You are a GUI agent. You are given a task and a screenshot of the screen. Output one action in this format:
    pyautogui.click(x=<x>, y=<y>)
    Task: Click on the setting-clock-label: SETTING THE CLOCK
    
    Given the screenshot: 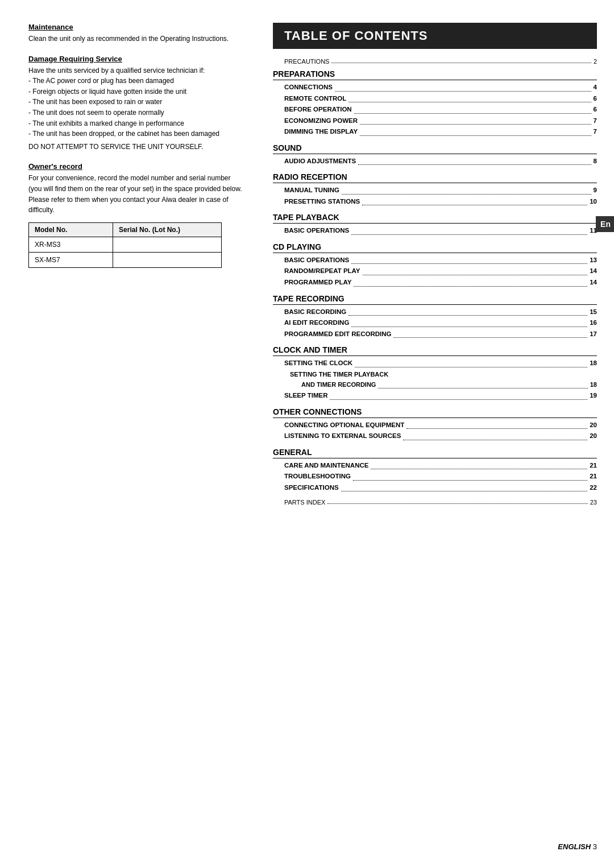 What is the action you would take?
    pyautogui.click(x=318, y=363)
    